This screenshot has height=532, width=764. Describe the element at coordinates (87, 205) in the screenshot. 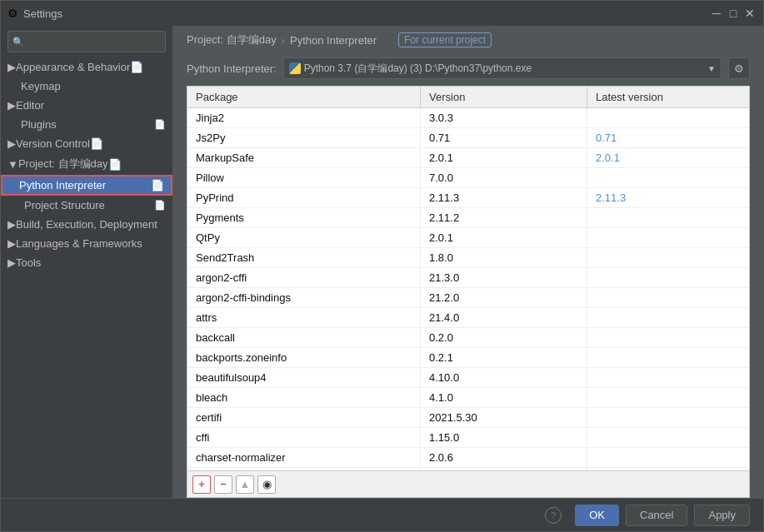

I see `sidebar-item-project-structure: Project Structure 📄` at that location.